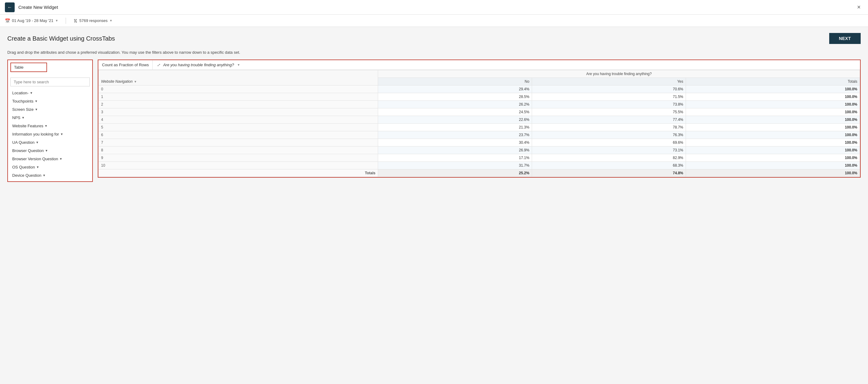  Describe the element at coordinates (609, 127) in the screenshot. I see `row-yes: 78.7%` at that location.